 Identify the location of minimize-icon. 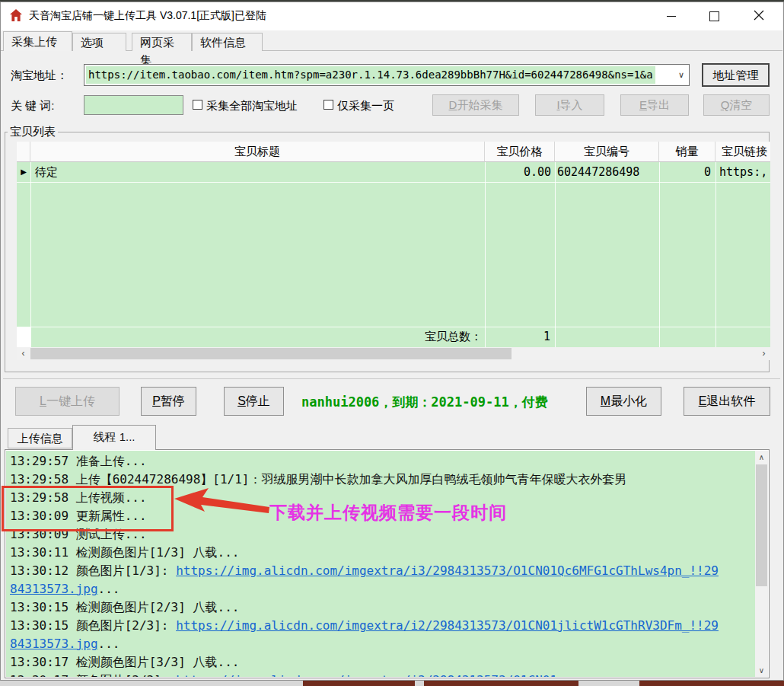
(671, 17).